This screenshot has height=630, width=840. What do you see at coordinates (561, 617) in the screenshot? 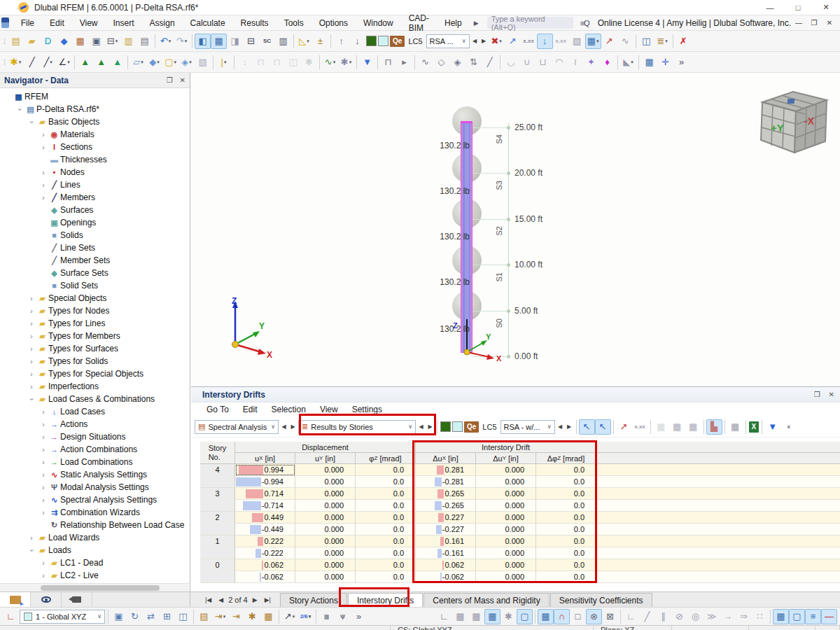
I see `snap-magnet-icon: ∩` at bounding box center [561, 617].